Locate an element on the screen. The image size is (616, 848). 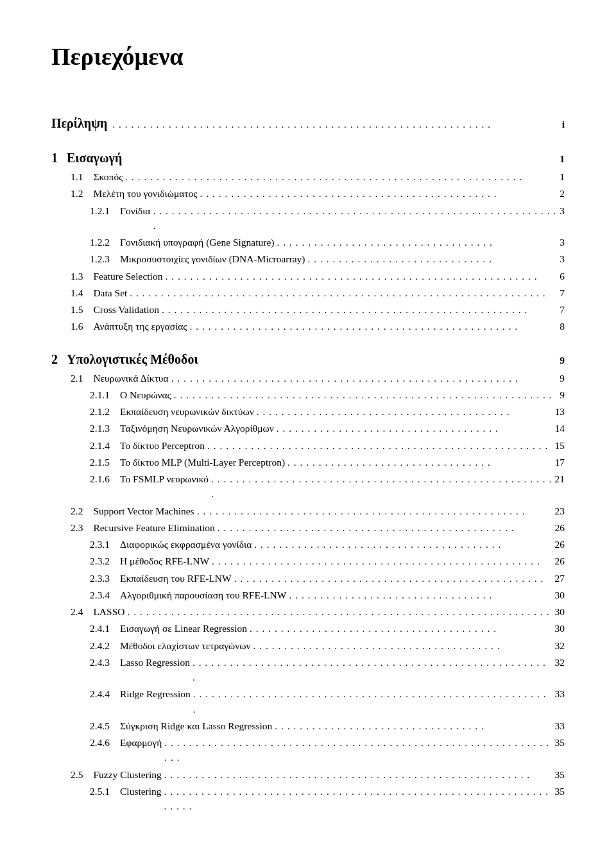
entry-2-4-1-title: Εισαγωγή σε Linear Regression is located at coordinates (184, 629).